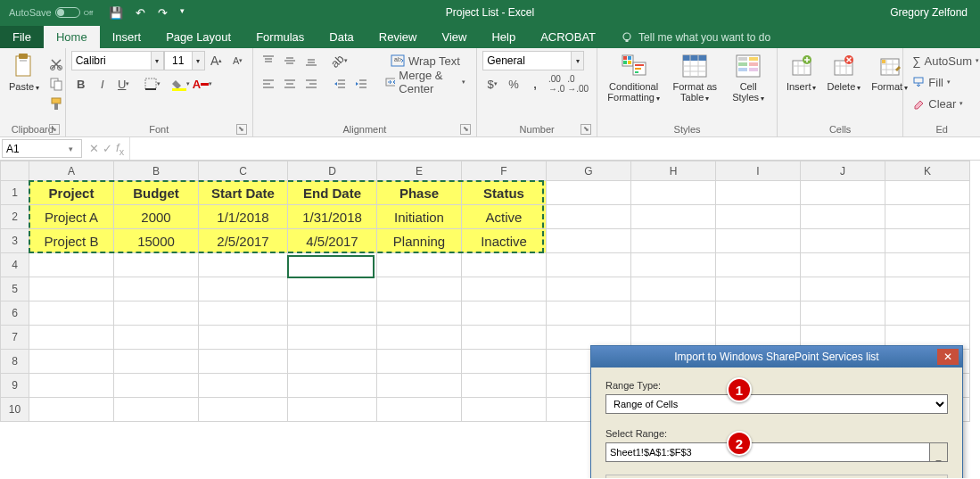 Image resolution: width=980 pixels, height=479 pixels. Describe the element at coordinates (333, 314) in the screenshot. I see `cell-D6` at that location.